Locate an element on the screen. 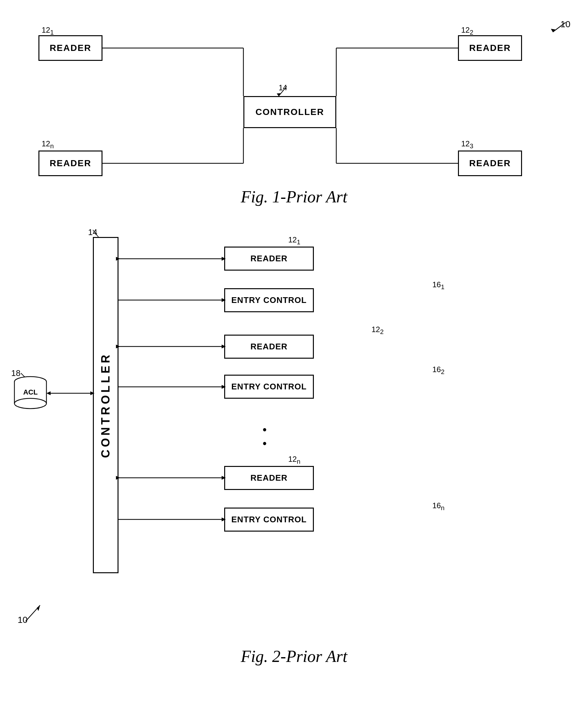  arrow-10-fig2 is located at coordinates (32, 612).